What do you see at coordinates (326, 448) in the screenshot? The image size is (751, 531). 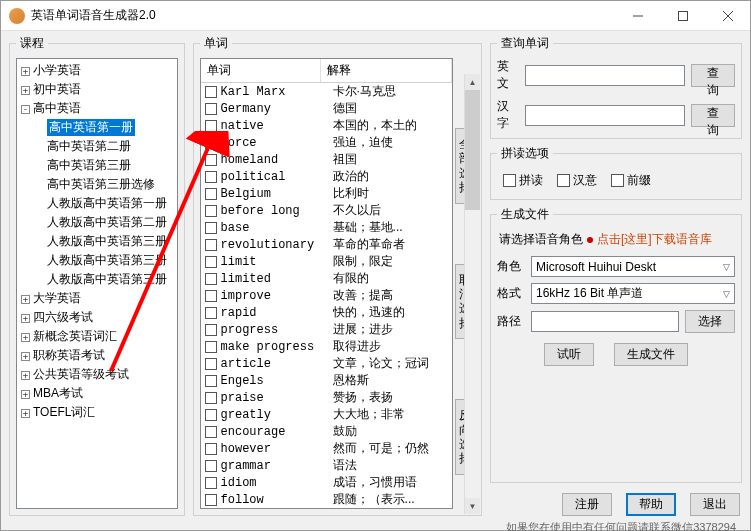 I see `table-row: however然而，可是；仍然` at bounding box center [326, 448].